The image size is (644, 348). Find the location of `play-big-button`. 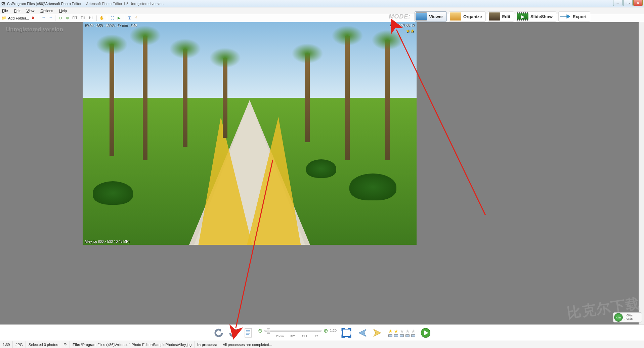

play-big-button is located at coordinates (425, 333).